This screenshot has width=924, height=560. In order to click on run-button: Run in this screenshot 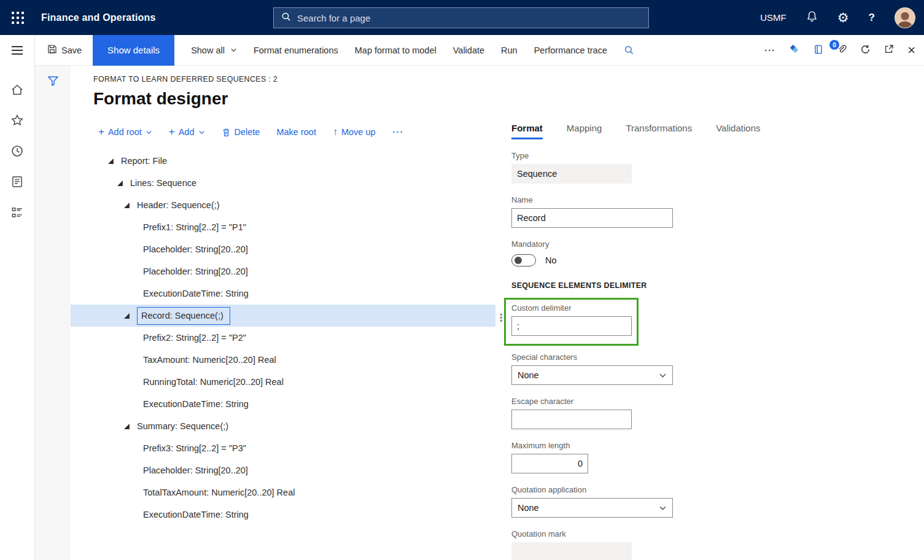, I will do `click(510, 50)`.